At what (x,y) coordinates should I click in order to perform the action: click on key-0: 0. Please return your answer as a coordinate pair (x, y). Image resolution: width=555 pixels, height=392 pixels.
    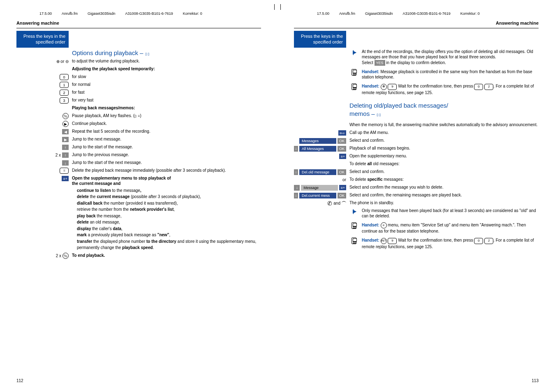
    Looking at the image, I should click on (64, 77).